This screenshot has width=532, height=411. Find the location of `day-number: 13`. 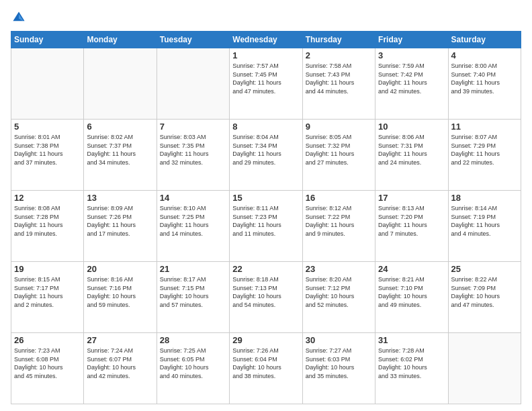

day-number: 13 is located at coordinates (120, 197).